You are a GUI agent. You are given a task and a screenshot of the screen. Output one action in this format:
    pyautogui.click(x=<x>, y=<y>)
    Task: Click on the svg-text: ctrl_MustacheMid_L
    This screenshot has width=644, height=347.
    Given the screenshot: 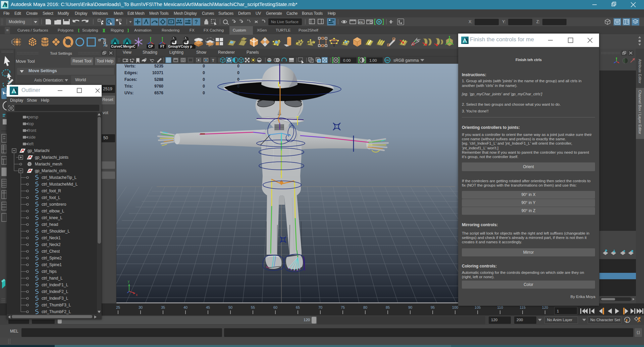 What is the action you would take?
    pyautogui.click(x=60, y=184)
    